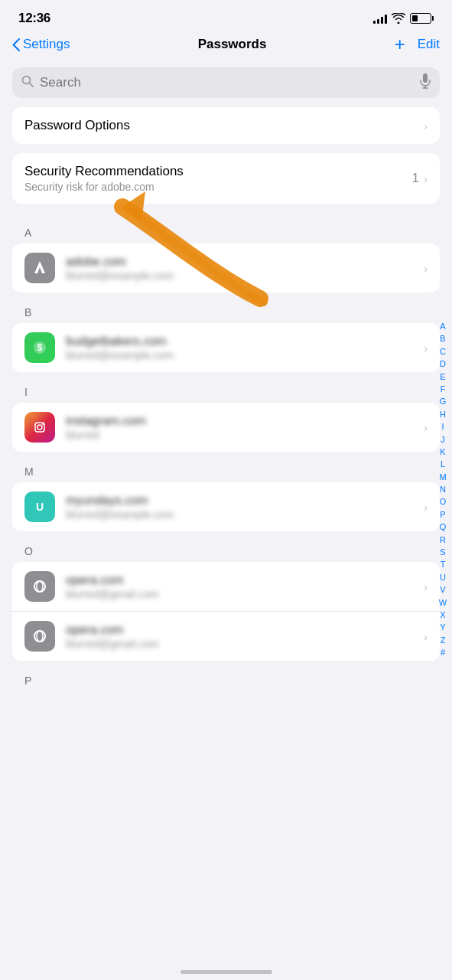 The height and width of the screenshot is (980, 452). Describe the element at coordinates (245, 580) in the screenshot. I see `entry-domain-opera-1: opera.com` at that location.